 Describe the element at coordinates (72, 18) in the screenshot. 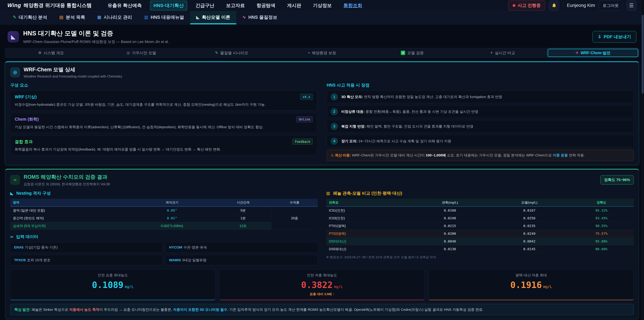

I see `subtab-analysis-list: ▤ 분석 목록` at that location.